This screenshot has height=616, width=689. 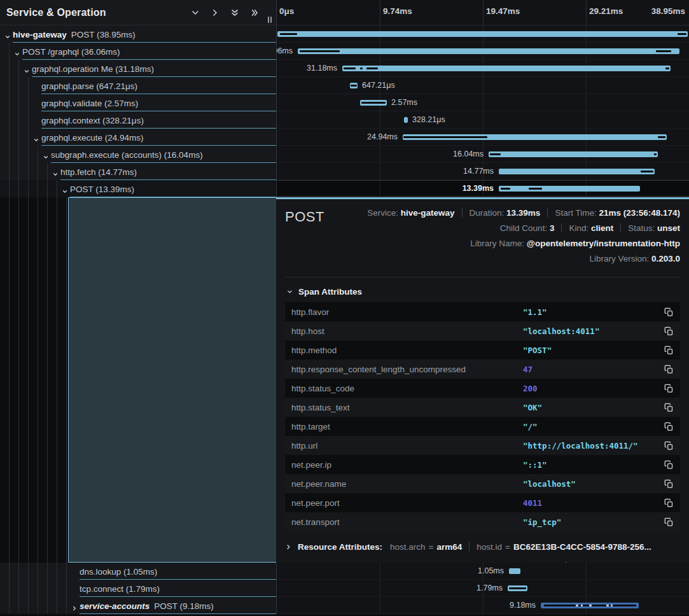 I want to click on span-name-label: tcp.connect (1.79ms), so click(x=120, y=588).